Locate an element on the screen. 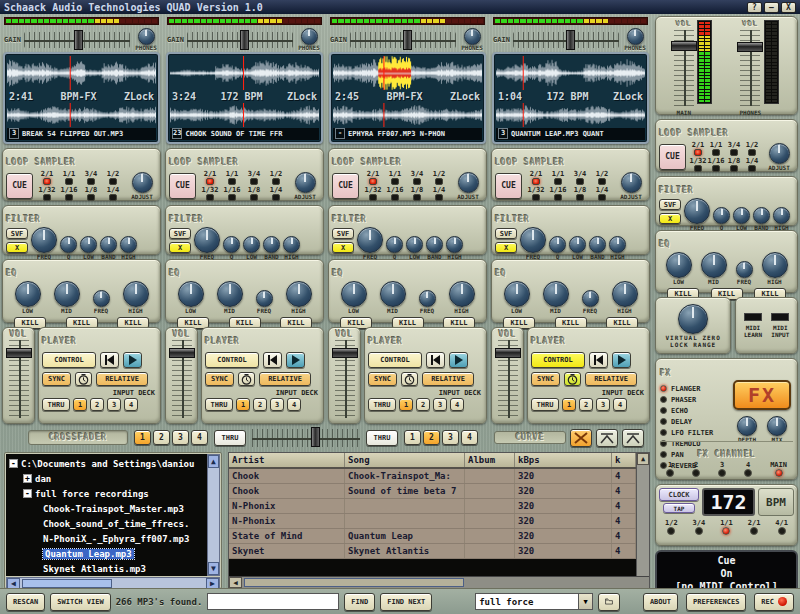 The width and height of the screenshot is (800, 614). relative-button: RELATIVE is located at coordinates (122, 379).